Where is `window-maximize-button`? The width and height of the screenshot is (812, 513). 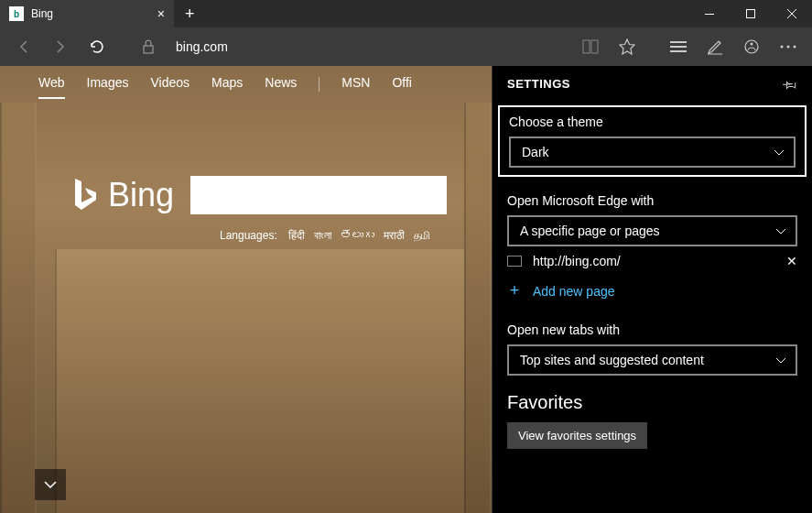
window-maximize-button is located at coordinates (751, 14).